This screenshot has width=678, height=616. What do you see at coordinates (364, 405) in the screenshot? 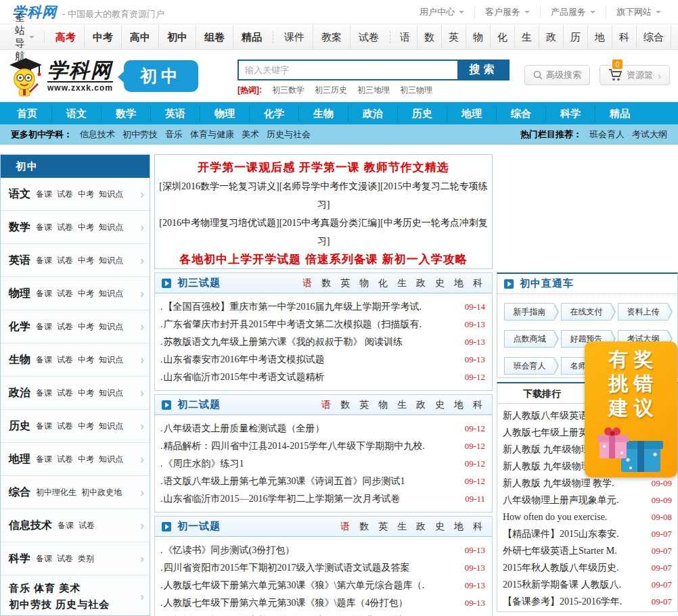
I see `subject-tab: 英` at bounding box center [364, 405].